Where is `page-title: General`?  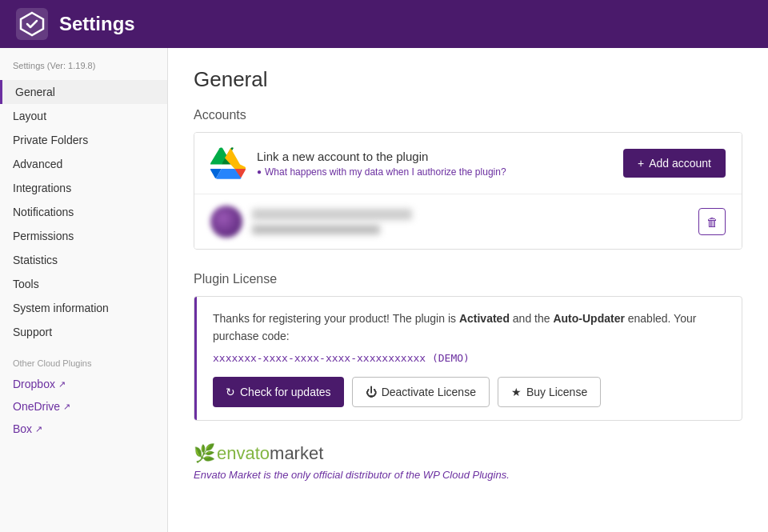
page-title: General is located at coordinates (468, 80).